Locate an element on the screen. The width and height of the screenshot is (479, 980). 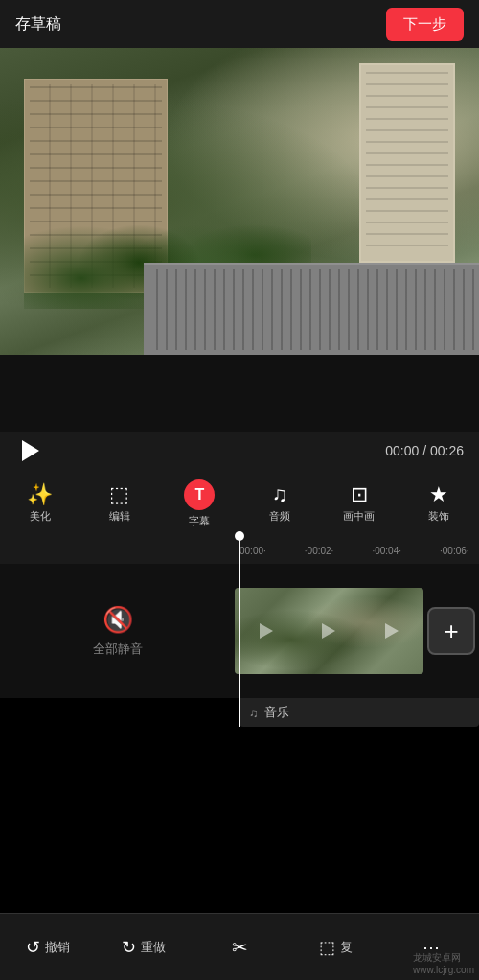
undo-label: 撤销 is located at coordinates (57, 947).